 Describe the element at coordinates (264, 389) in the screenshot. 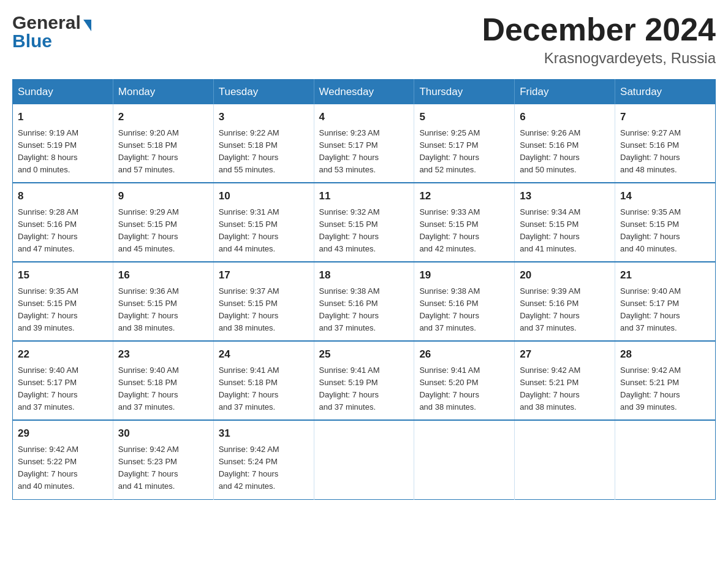

I see `day-info: Sunrise: 9:41 AMSunset: 5:18 PMDaylight:…` at that location.